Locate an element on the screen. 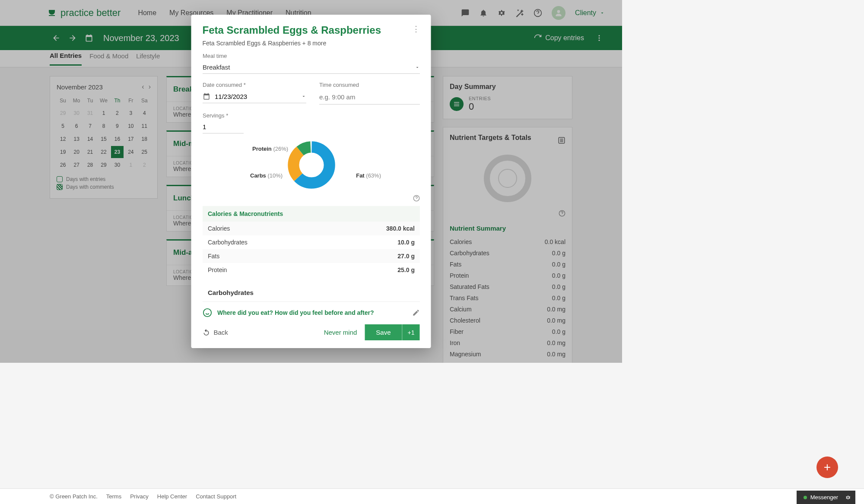 The image size is (864, 504). mealtime-value: Breakfast is located at coordinates (216, 67).